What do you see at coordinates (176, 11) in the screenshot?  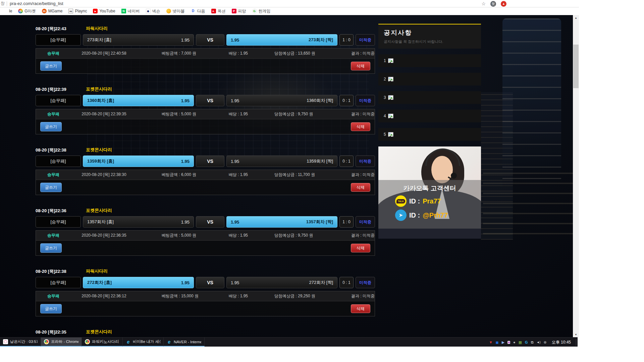 I see `bookmark-item: 넷마블` at bounding box center [176, 11].